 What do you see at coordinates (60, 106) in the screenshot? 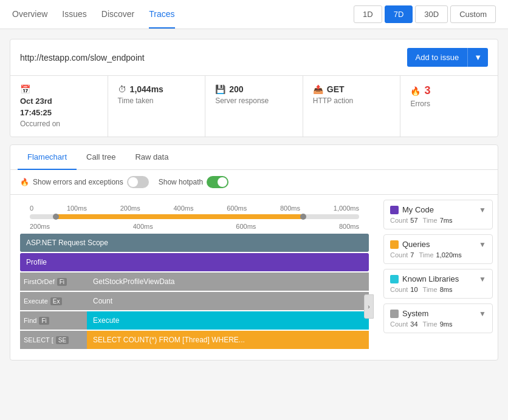
I see `metric-occurred: 📅 Oct 23rd 17:45:25 Occurred on` at bounding box center [60, 106].